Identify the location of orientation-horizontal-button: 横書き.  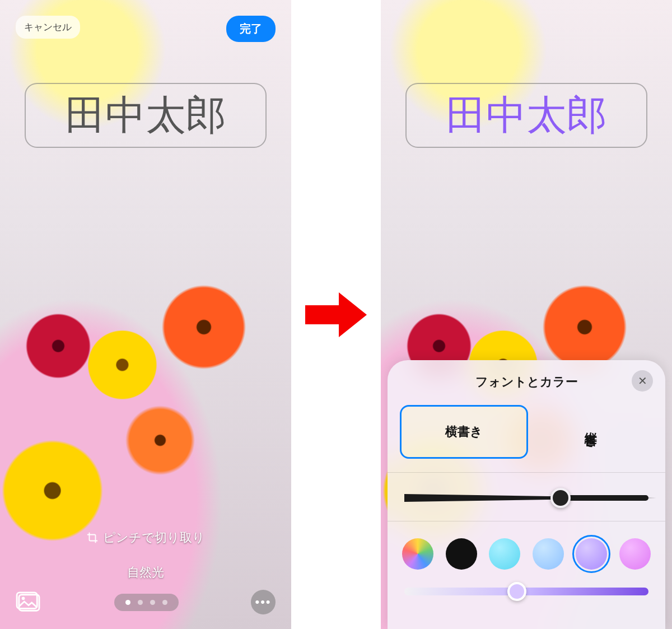
(464, 432).